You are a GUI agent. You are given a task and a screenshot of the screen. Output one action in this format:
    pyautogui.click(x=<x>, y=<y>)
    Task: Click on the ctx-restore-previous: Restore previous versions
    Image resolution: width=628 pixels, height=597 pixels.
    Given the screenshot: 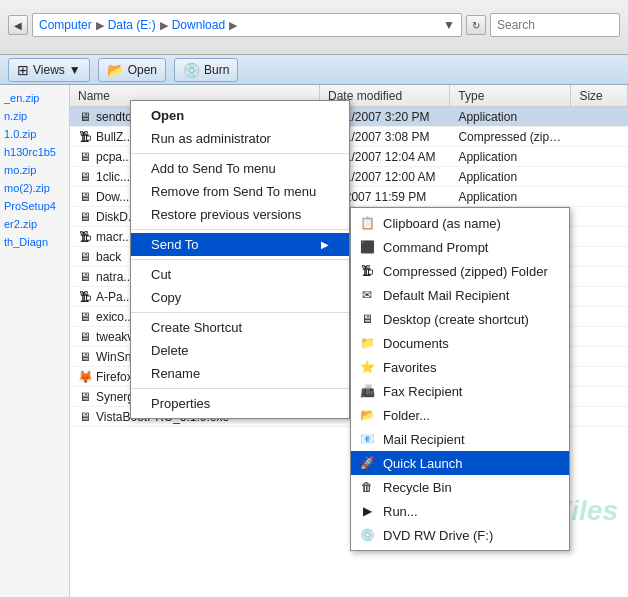 What is the action you would take?
    pyautogui.click(x=240, y=214)
    